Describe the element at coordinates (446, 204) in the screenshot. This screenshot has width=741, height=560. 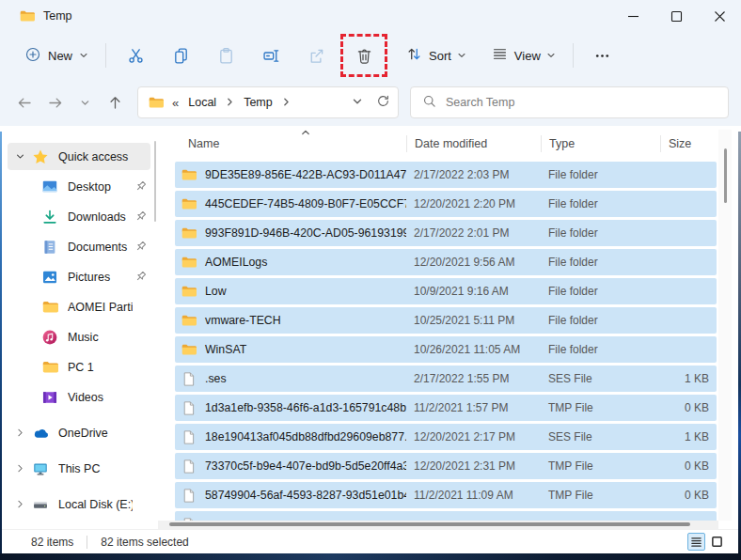
I see `file-row-445cedef-74b5-4809-b0f7-e05ccf797a9c: 445CEDEF-74B5-4809-B0F7-E05CCF797A9C 12/…` at that location.